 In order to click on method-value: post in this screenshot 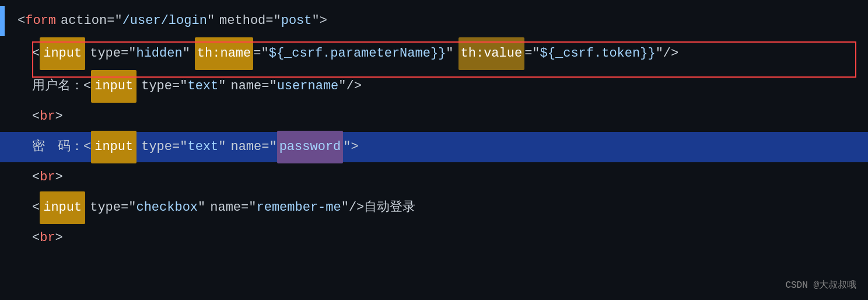, I will do `click(296, 21)`.